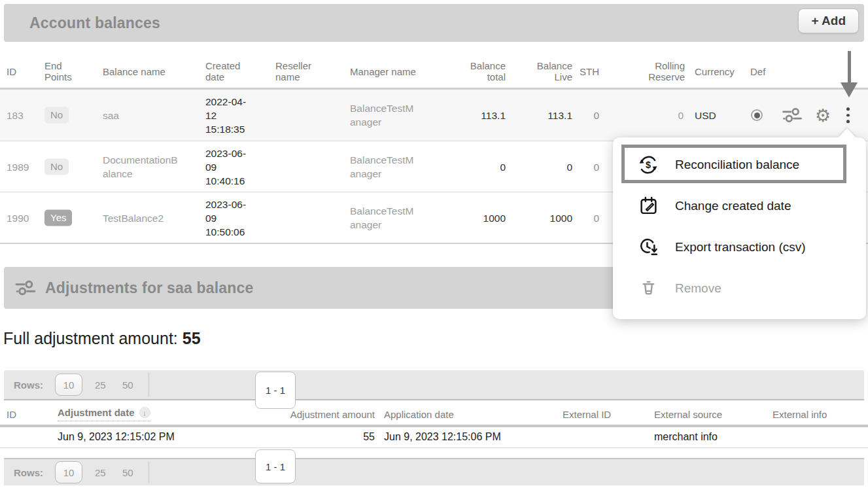 This screenshot has height=490, width=868. What do you see at coordinates (434, 115) in the screenshot?
I see `table-row-183: 183 No saa 2022-04-12 15:18:35 BalanceTe…` at bounding box center [434, 115].